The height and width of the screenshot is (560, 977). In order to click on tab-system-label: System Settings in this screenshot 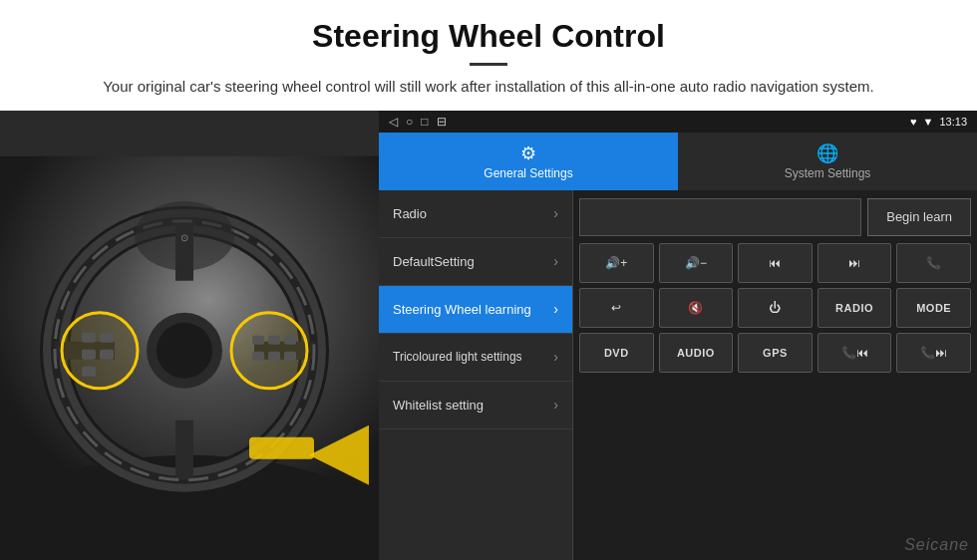, I will do `click(827, 173)`.